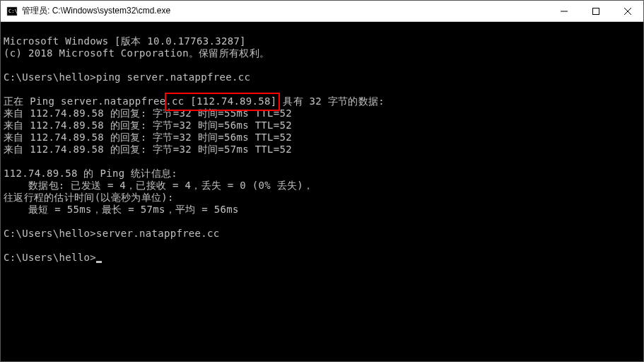 Image resolution: width=644 pixels, height=362 pixels. What do you see at coordinates (136, 53) in the screenshot?
I see `copyright-line: (c) 2018 Microsoft Corporation。保留所有权利。` at bounding box center [136, 53].